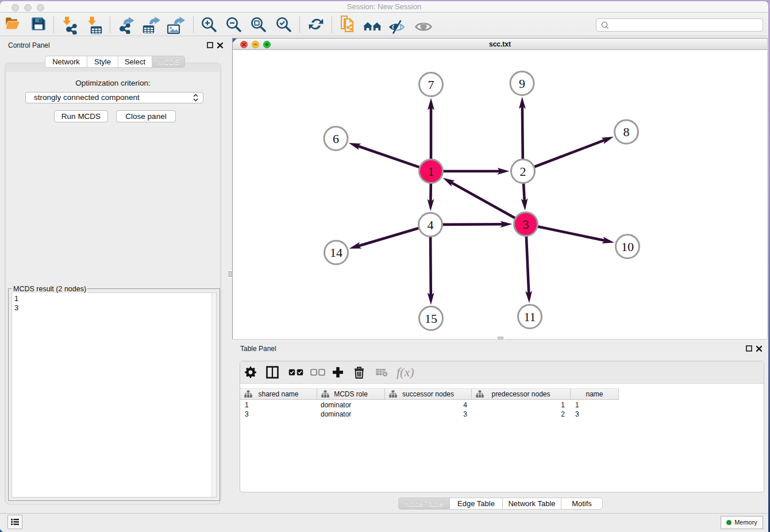 The image size is (770, 532). I want to click on svg-text: 7, so click(431, 85).